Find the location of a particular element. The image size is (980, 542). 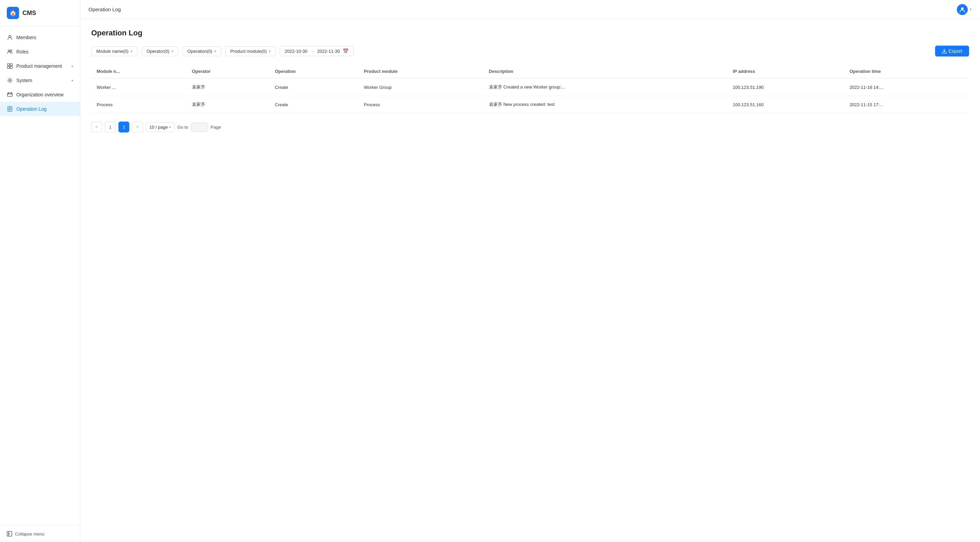

cell-operation_time: 2022-11-16 14:... is located at coordinates (907, 87).